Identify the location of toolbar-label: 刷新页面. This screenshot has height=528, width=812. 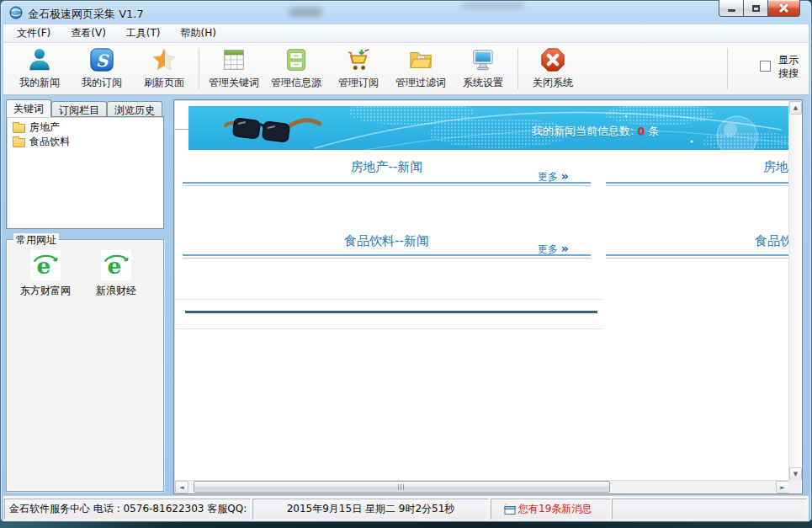
(164, 83).